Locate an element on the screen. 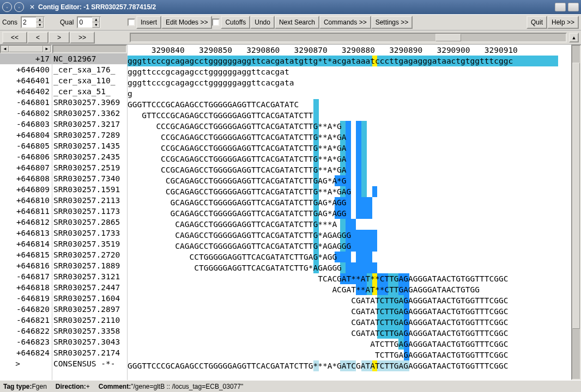 Image resolution: width=581 pixels, height=392 pixels. next-search-button: Next Search is located at coordinates (297, 22).